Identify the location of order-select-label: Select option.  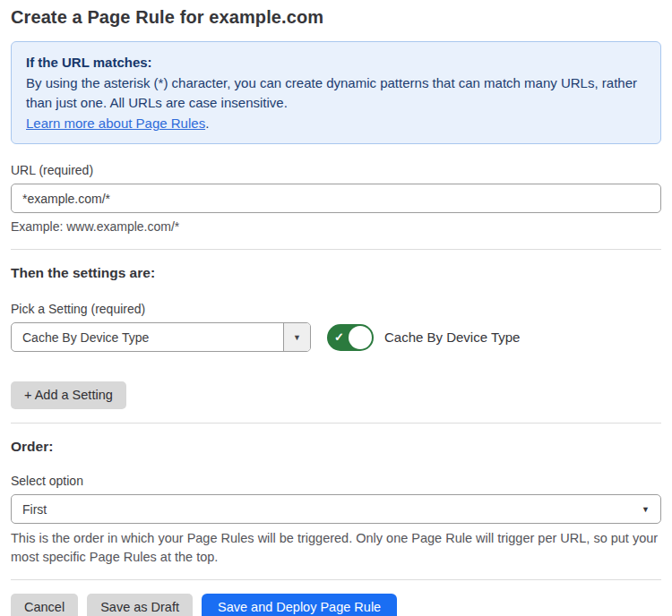
(336, 481).